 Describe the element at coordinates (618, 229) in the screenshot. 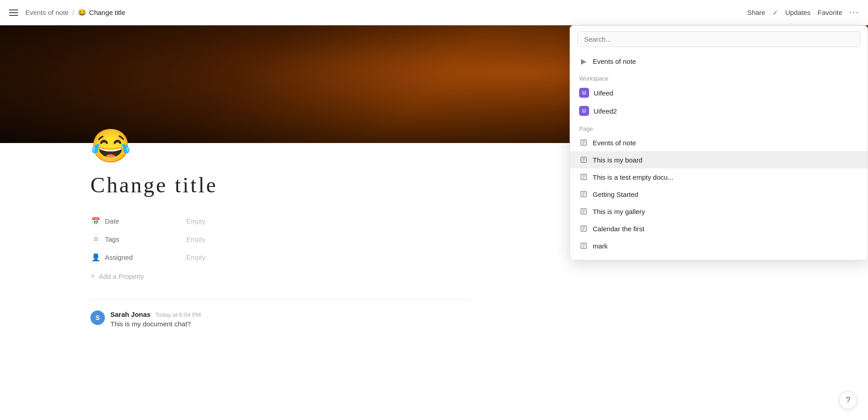

I see `page-item-calendar-label: Calendar the first` at that location.